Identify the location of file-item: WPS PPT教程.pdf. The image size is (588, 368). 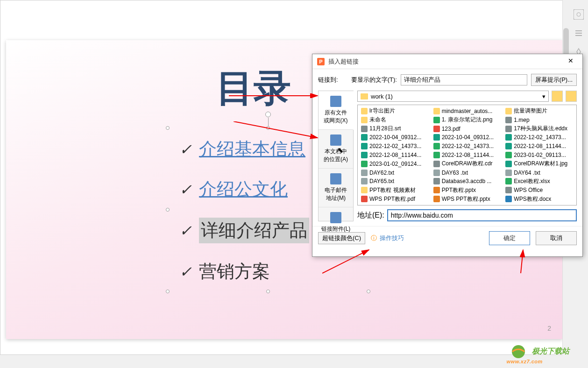
(395, 199).